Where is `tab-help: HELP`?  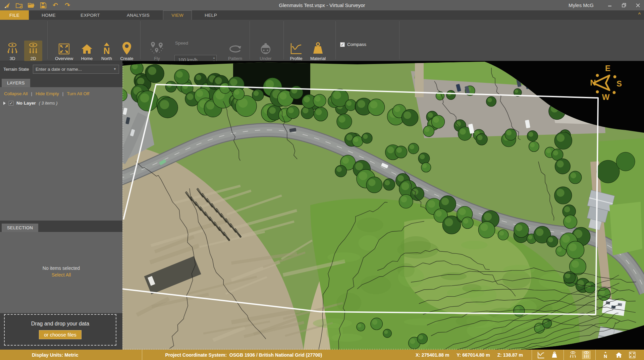
tab-help: HELP is located at coordinates (211, 15).